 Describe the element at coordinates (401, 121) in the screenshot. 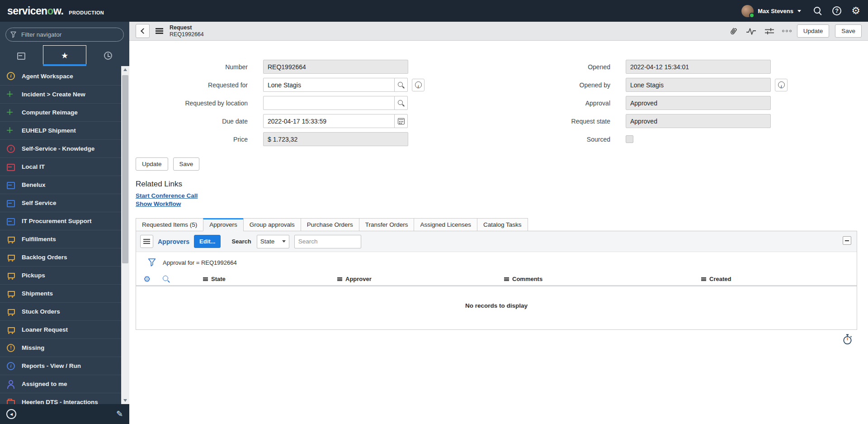

I see `calendar-picker-button` at that location.